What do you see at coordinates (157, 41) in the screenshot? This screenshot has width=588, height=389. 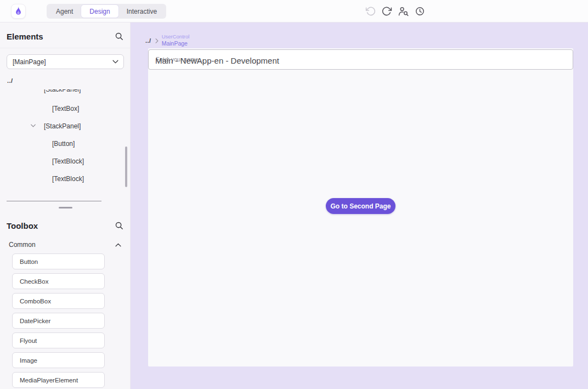 I see `chevron-right-icon` at bounding box center [157, 41].